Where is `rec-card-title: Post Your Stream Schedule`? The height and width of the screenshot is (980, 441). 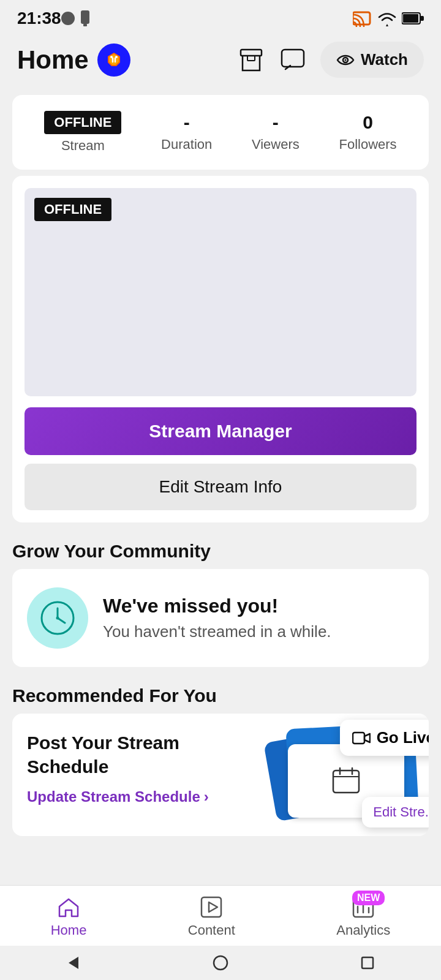 rec-card-title: Post Your Stream Schedule is located at coordinates (135, 755).